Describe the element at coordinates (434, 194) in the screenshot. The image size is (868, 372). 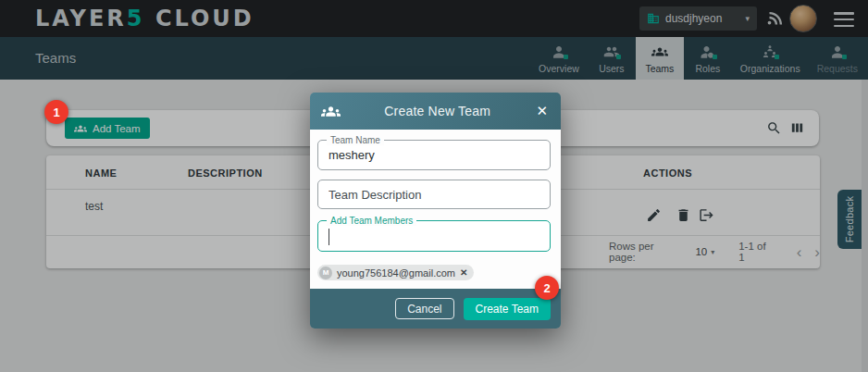
I see `team-description-field` at that location.